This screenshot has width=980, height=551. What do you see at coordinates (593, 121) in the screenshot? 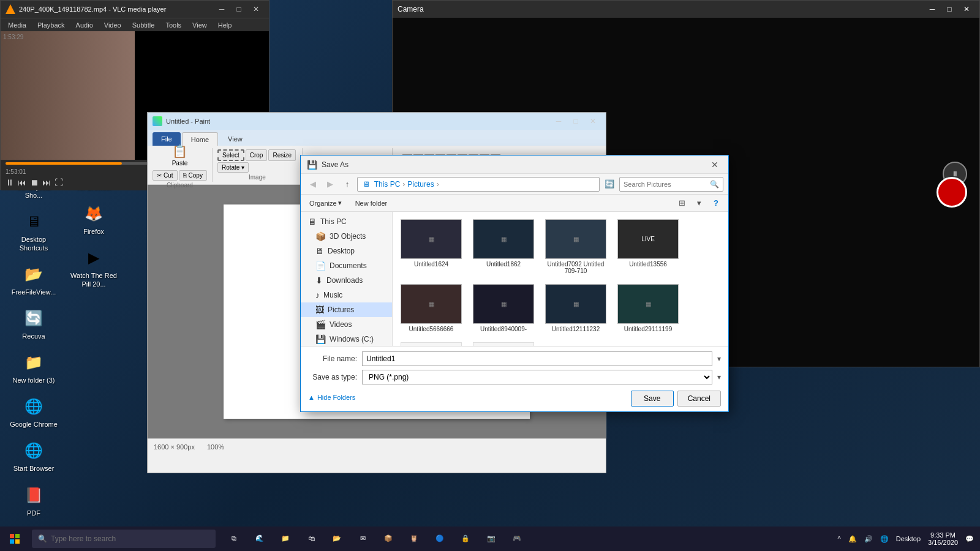
I see `paint-close-button: ✕` at bounding box center [593, 121].